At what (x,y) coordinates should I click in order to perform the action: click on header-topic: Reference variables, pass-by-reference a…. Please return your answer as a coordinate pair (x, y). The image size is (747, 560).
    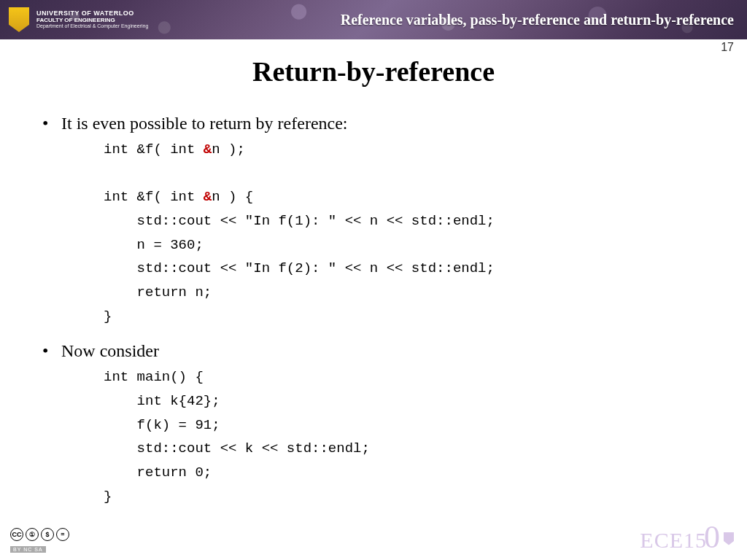
    Looking at the image, I should click on (441, 20).